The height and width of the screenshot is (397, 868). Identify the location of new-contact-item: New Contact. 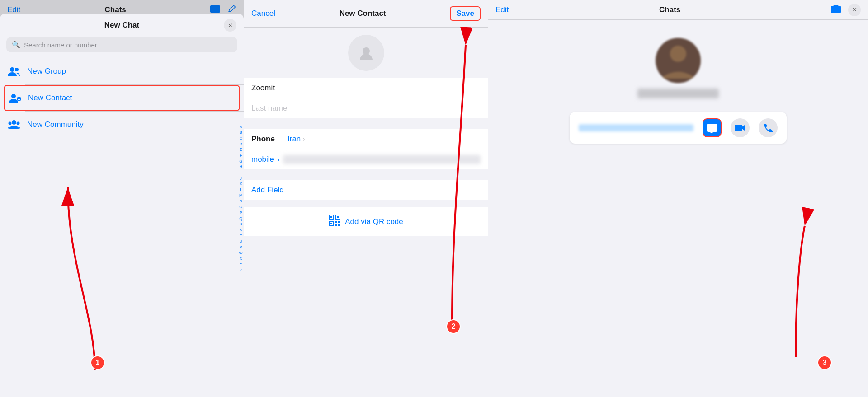
(122, 98).